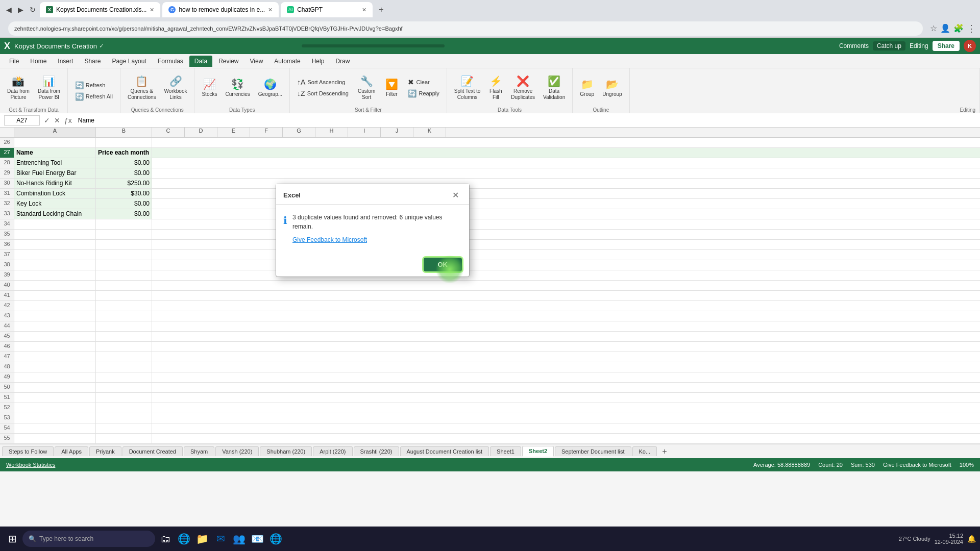 This screenshot has height=551, width=980. Describe the element at coordinates (257, 61) in the screenshot. I see `menu-view: View` at that location.